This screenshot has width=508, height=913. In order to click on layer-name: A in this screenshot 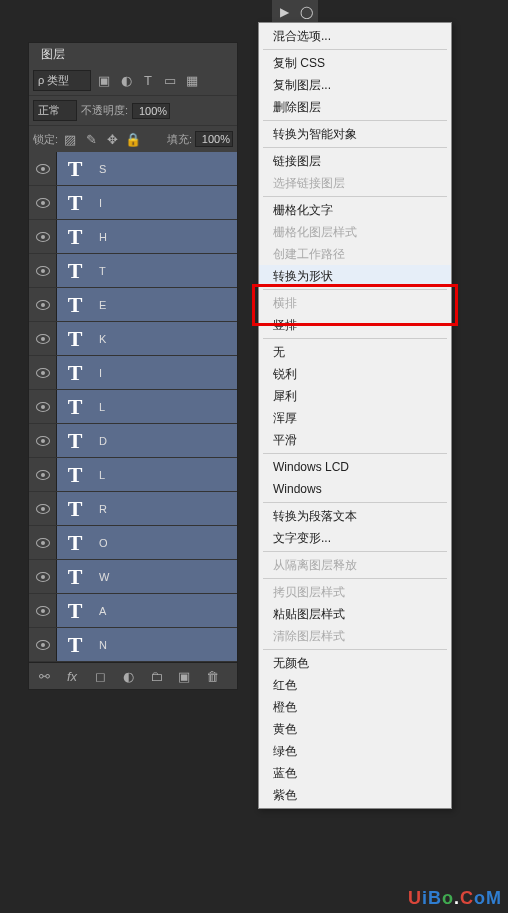, I will do `click(165, 611)`.